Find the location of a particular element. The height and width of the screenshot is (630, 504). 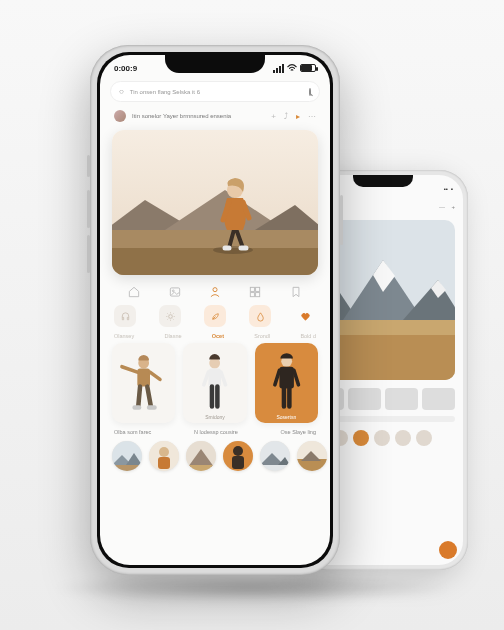

quick-drop is located at coordinates (260, 316).